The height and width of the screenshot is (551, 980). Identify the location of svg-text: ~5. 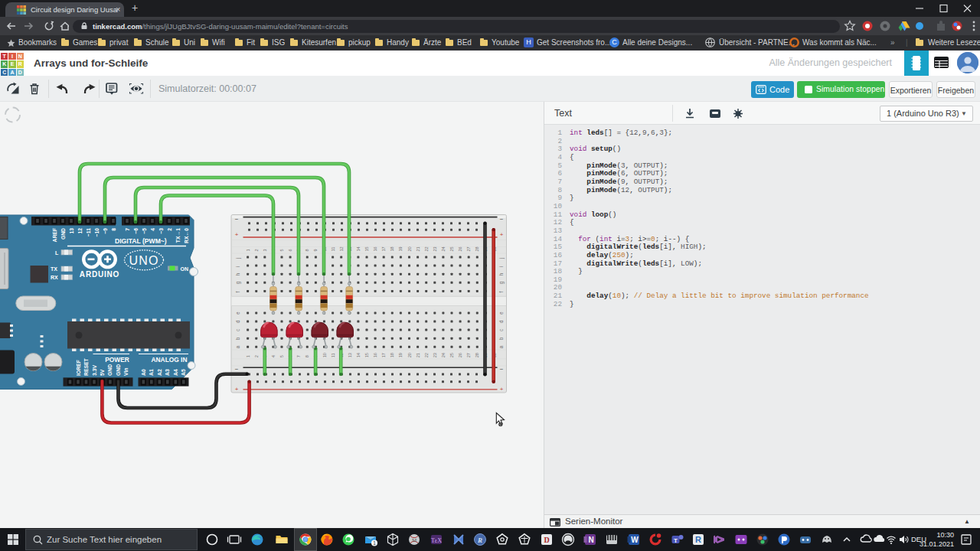
(144, 231).